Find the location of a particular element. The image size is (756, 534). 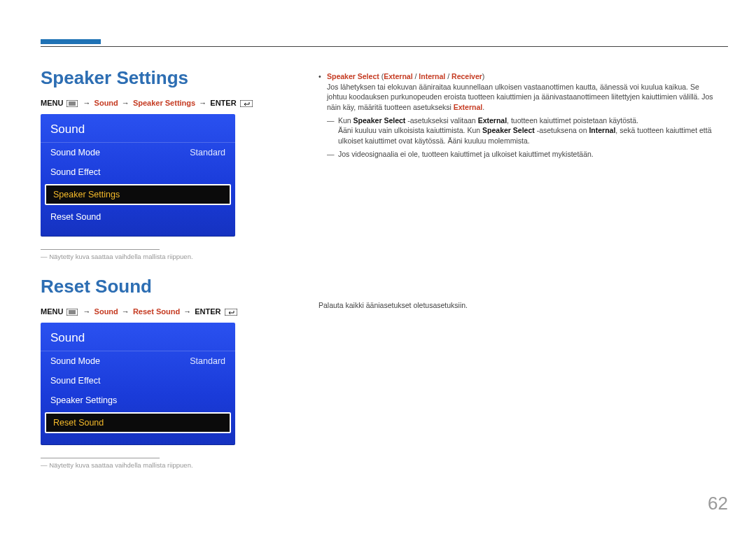

top-rule is located at coordinates (384, 46).